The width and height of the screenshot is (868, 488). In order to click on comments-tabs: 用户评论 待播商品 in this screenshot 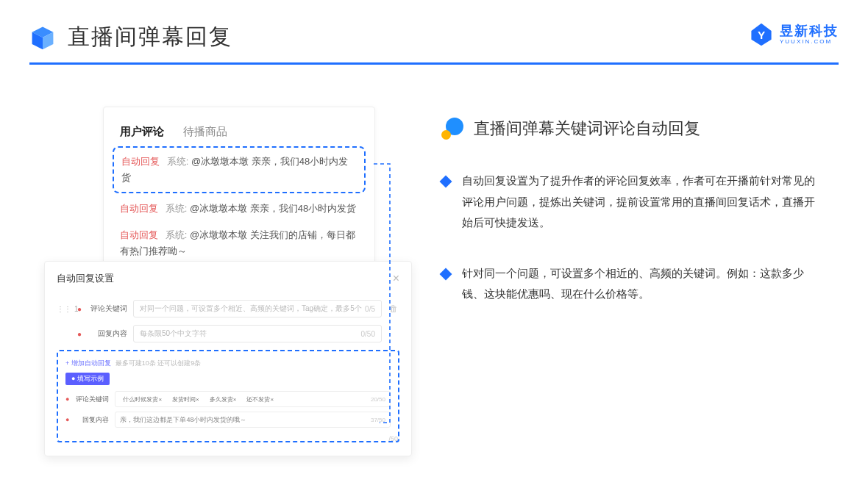, I will do `click(239, 132)`.